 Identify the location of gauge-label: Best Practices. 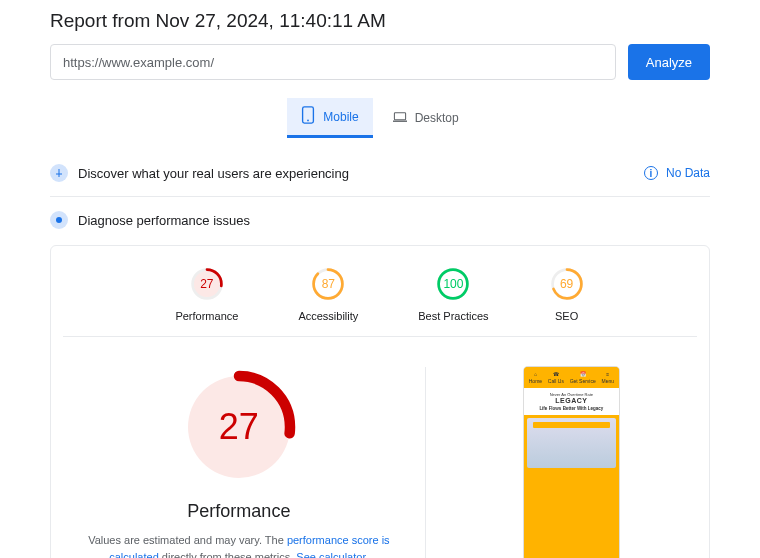
(453, 316).